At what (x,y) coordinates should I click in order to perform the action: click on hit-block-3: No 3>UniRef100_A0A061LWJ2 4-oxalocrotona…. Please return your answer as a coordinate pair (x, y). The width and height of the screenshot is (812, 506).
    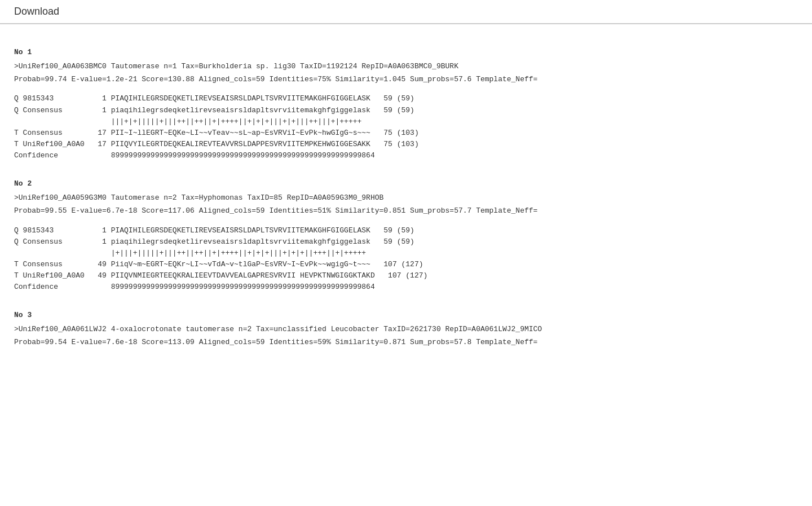
    Looking at the image, I should click on (406, 329).